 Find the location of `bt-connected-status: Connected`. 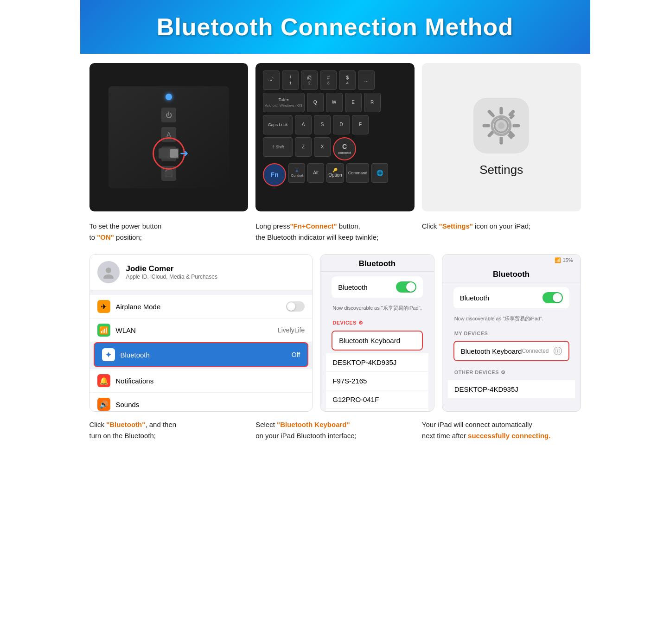

bt-connected-status: Connected is located at coordinates (535, 351).